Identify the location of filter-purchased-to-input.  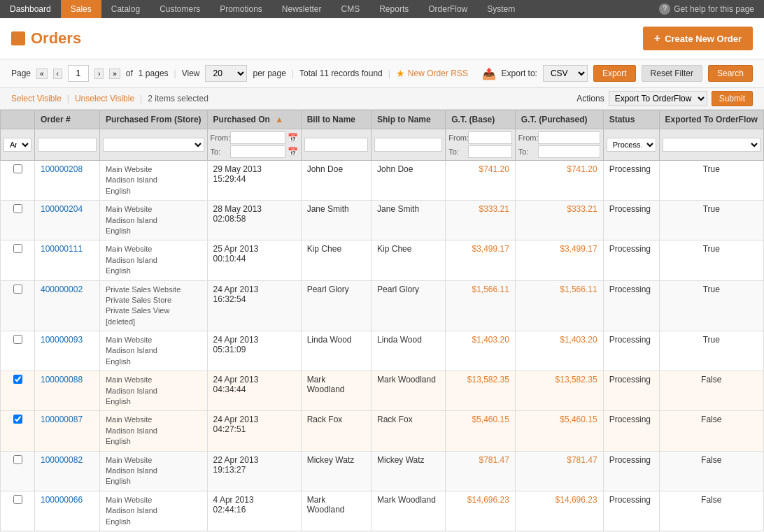
(257, 152).